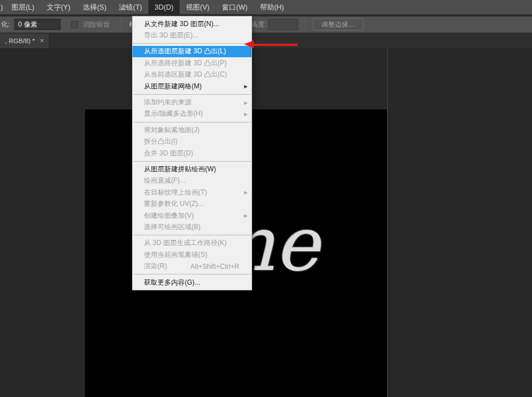  I want to click on menu-item-label: 从所选图层新建 3D 凸出(L), so click(185, 51).